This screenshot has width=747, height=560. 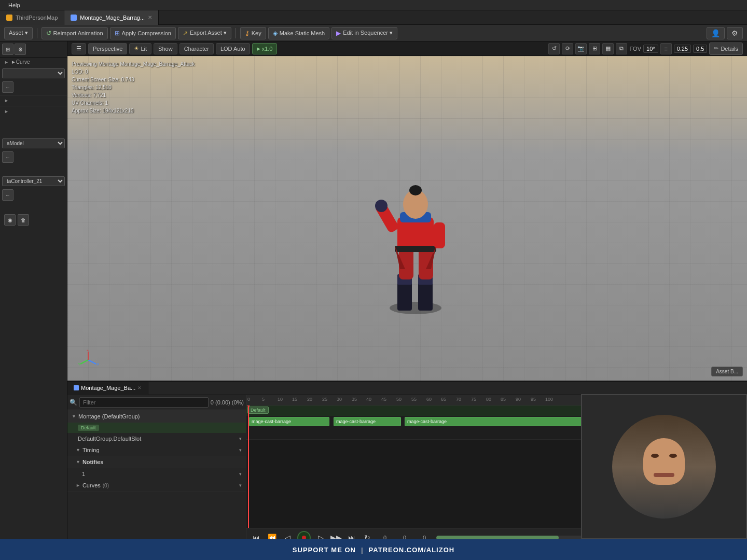 What do you see at coordinates (33, 143) in the screenshot?
I see `sidebar-dropdown-2: aModel` at bounding box center [33, 143].